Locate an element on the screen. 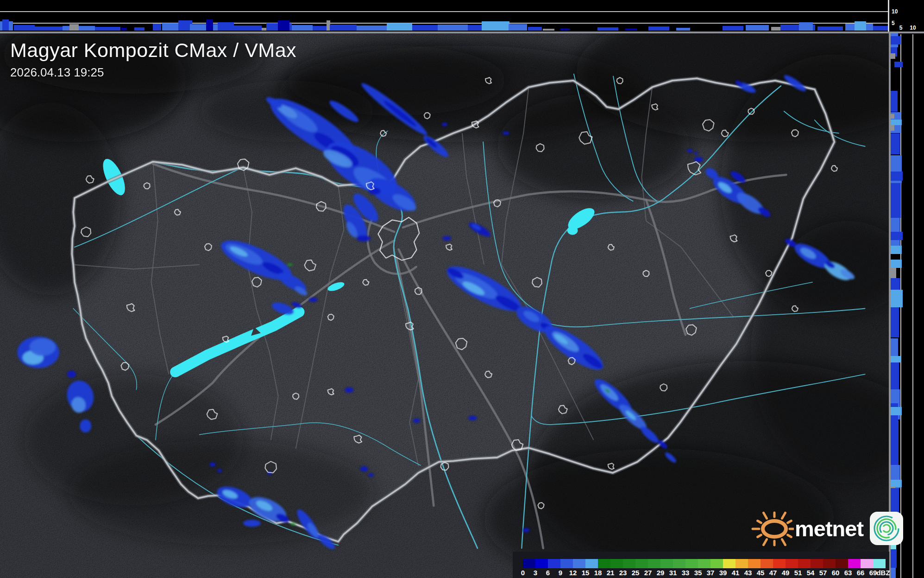 The width and height of the screenshot is (924, 578). colorbar-tick-label: 60 is located at coordinates (836, 573).